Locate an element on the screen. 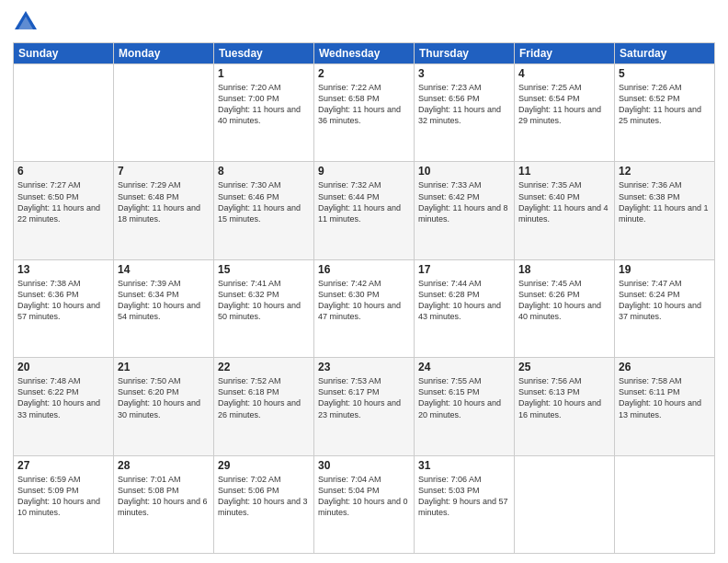 The height and width of the screenshot is (563, 728). cell-info: Sunrise: 7:56 AM Sunset: 6:13 PM Dayligh… is located at coordinates (564, 397).